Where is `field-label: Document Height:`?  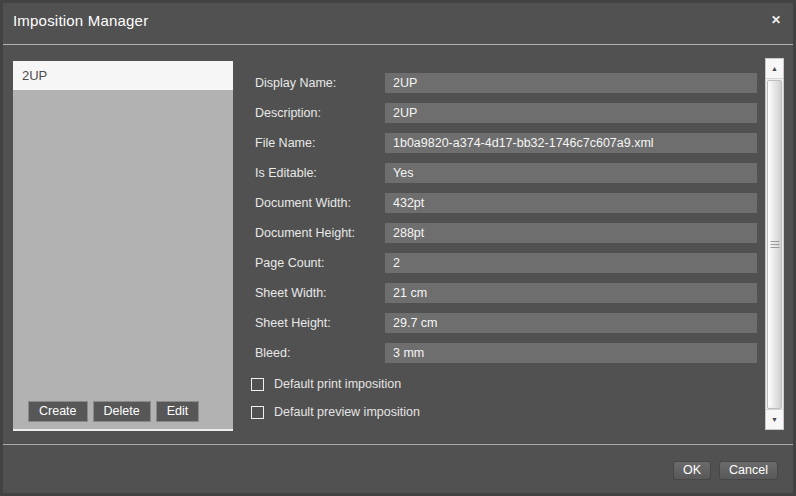
field-label: Document Height: is located at coordinates (320, 233).